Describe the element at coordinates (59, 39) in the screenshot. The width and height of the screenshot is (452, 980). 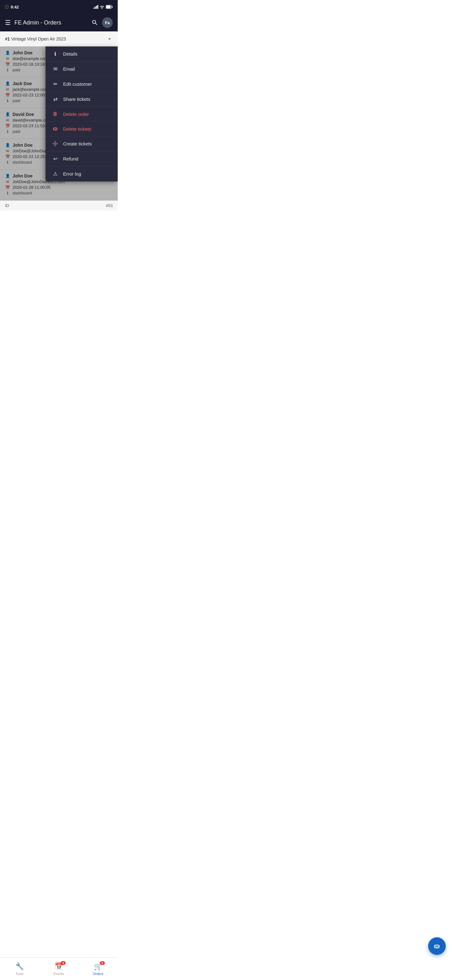
I see `event-selector: #1 Vintage Vinyl Open Air 2023` at that location.